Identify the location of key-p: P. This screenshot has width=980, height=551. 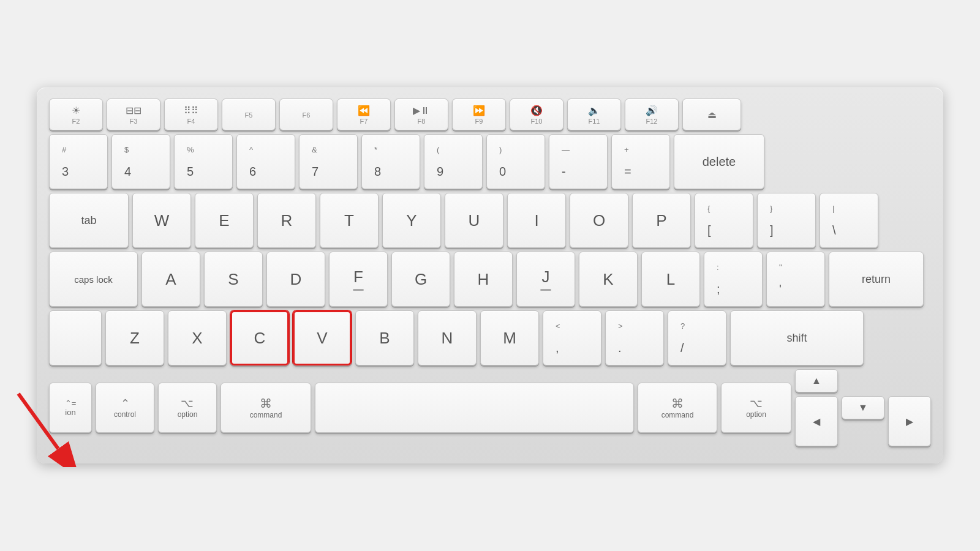
(662, 220).